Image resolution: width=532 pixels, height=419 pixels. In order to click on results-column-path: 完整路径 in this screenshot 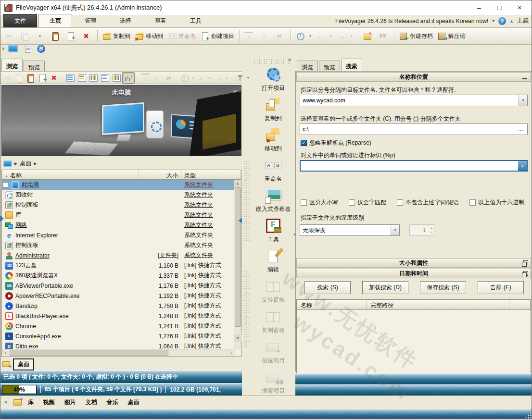, I will do `click(438, 305)`.